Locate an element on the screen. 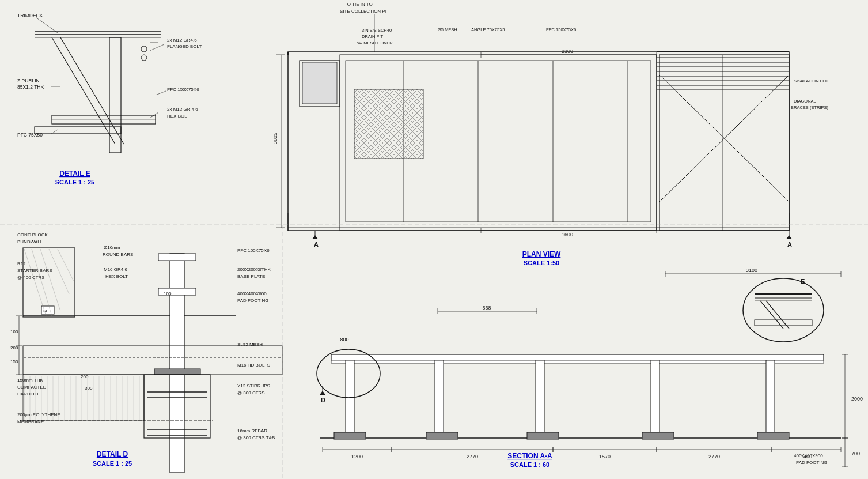 The height and width of the screenshot is (479, 868). label-y12: Y12 STIRRUPS is located at coordinates (253, 386).